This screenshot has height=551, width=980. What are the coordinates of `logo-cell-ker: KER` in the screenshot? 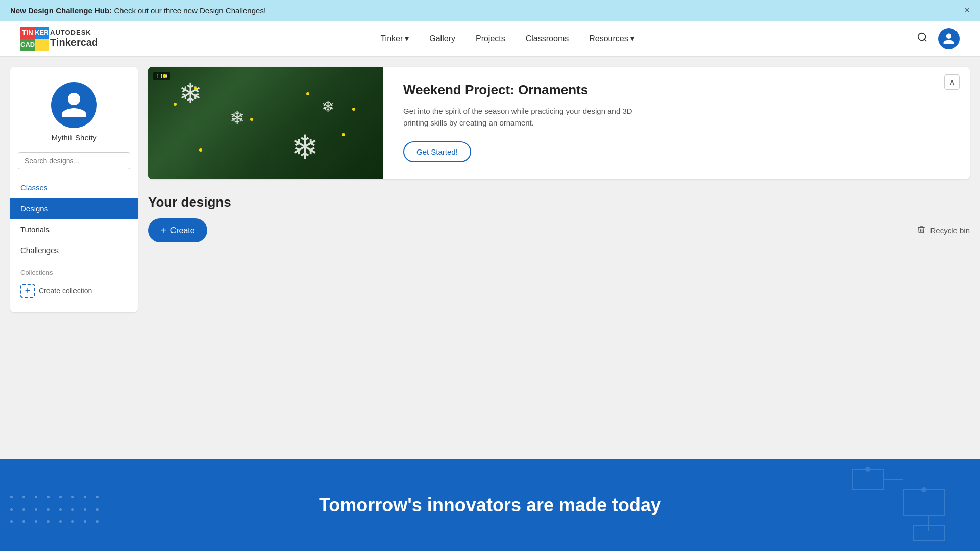 It's located at (42, 33).